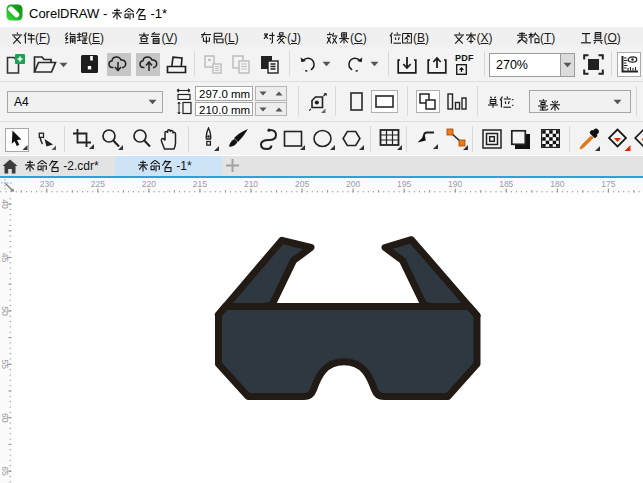  What do you see at coordinates (557, 184) in the screenshot?
I see `svg-text: 180` at bounding box center [557, 184].